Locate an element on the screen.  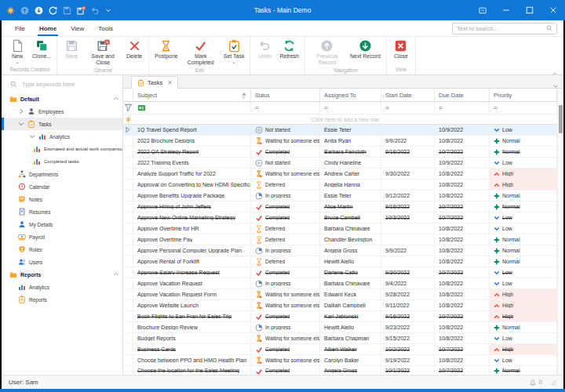
completed-icon is located at coordinates (259, 152).